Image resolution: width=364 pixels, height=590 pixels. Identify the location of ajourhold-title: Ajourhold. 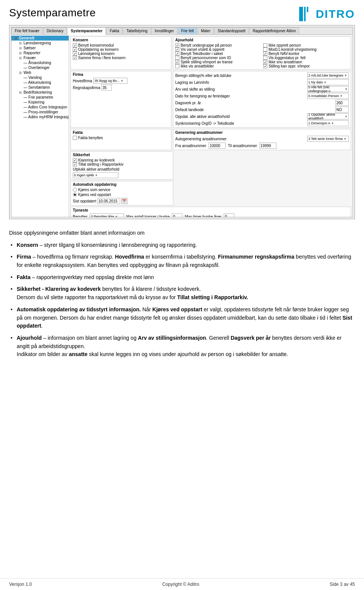
(262, 40).